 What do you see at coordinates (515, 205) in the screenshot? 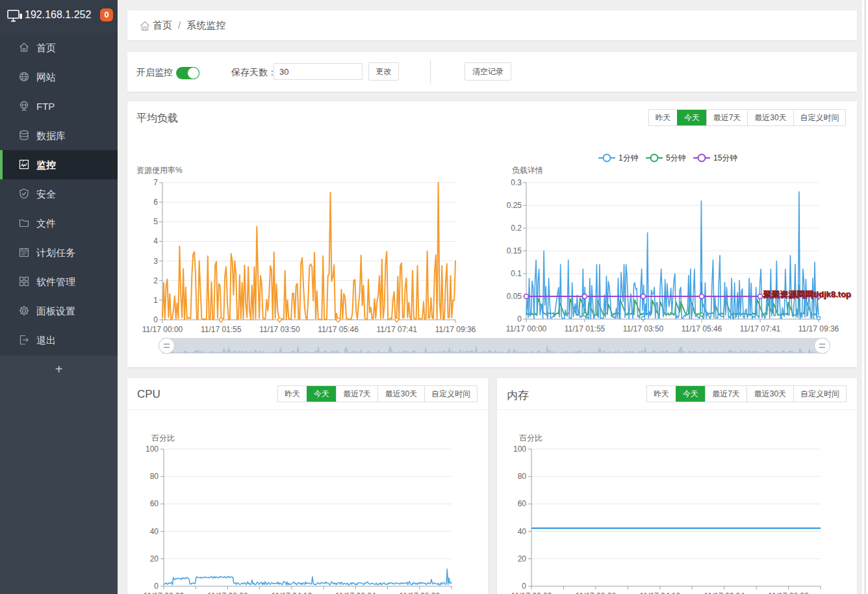
I see `svg-text: 0.25` at bounding box center [515, 205].